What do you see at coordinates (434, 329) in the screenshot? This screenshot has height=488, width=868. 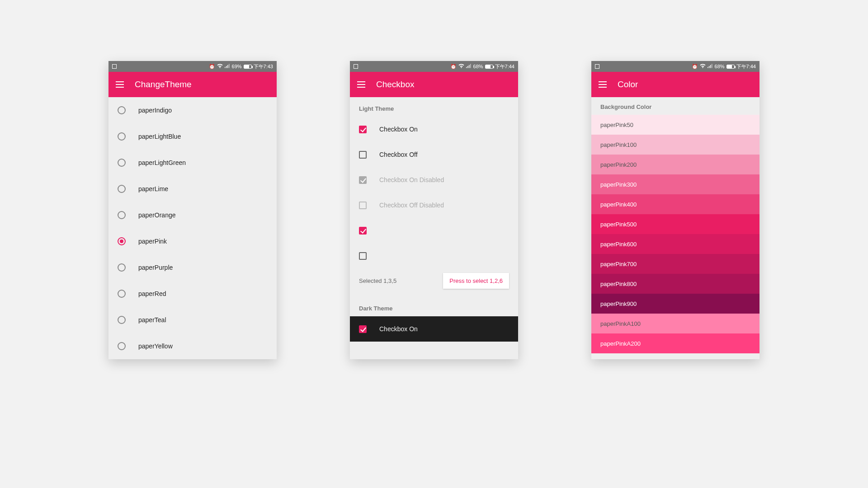 I see `checkbox-row-dark: Checkbox On` at bounding box center [434, 329].